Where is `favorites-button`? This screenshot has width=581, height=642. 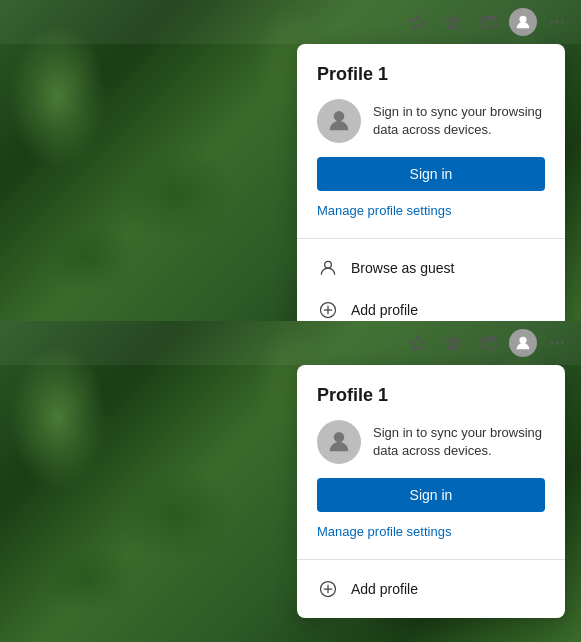
favorites-button is located at coordinates (417, 22).